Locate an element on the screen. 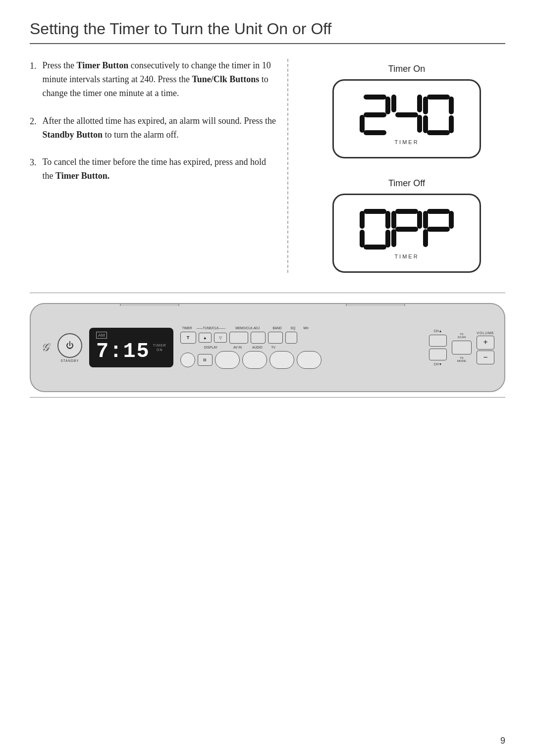 The image size is (535, 756). ch-down-btn is located at coordinates (438, 354).